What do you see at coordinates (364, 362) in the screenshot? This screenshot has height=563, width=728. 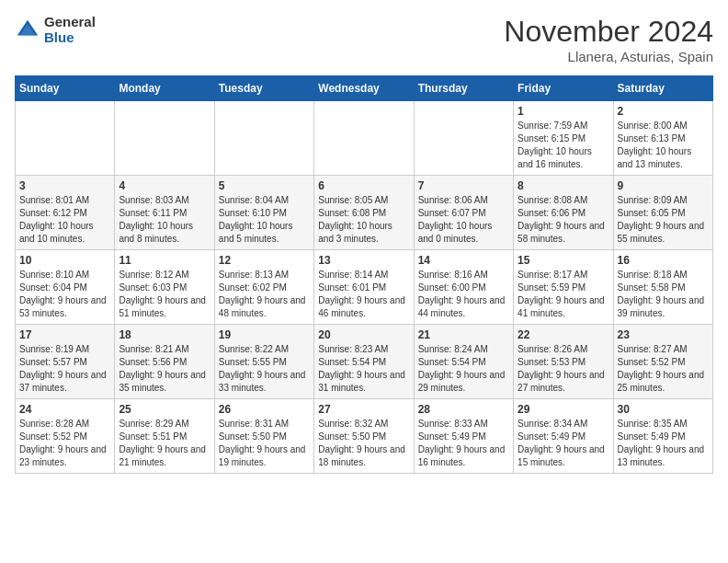 I see `calendar-cell: 20Sunrise: 8:23 AM Sunset: 5:54 PM Dayli…` at bounding box center [364, 362].